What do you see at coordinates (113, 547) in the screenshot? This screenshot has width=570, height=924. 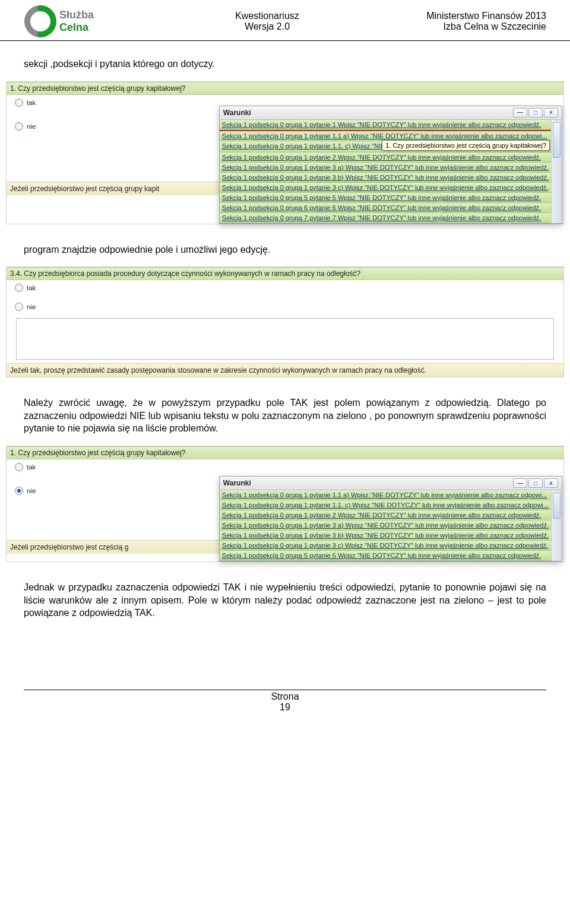 I see `instruction-row: Jeżeli przedsiębiorstwo jest częścią g` at bounding box center [113, 547].